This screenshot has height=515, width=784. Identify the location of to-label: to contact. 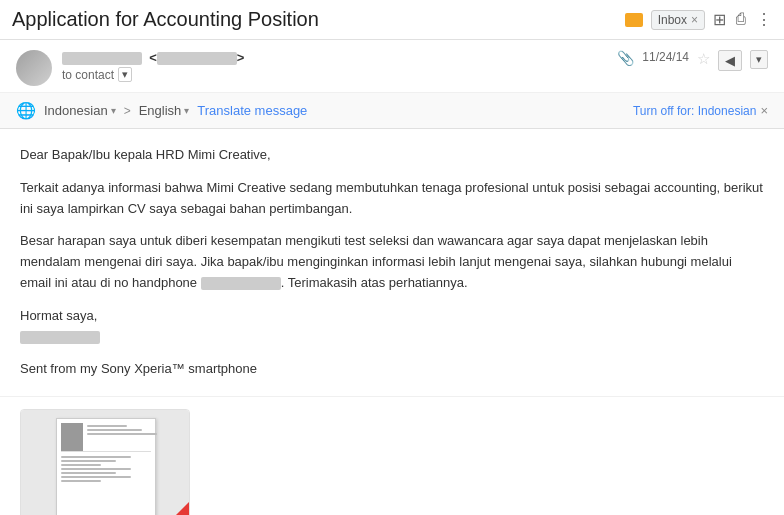
(88, 75).